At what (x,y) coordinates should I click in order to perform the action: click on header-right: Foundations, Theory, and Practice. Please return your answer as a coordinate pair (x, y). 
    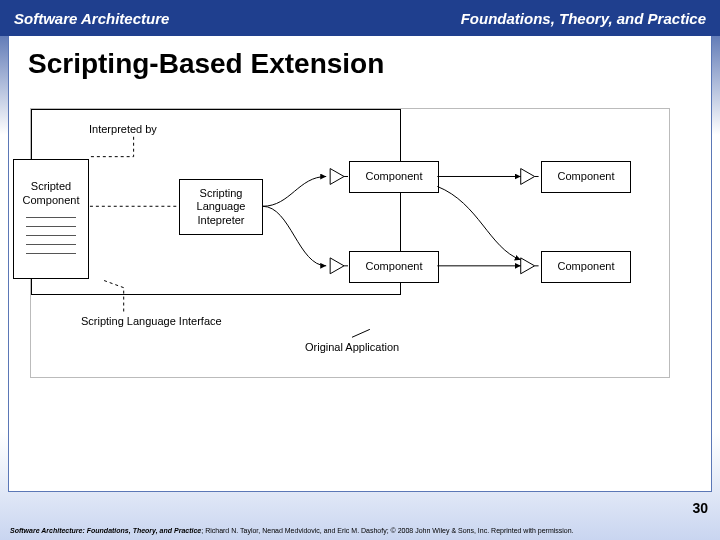
    Looking at the image, I should click on (584, 18).